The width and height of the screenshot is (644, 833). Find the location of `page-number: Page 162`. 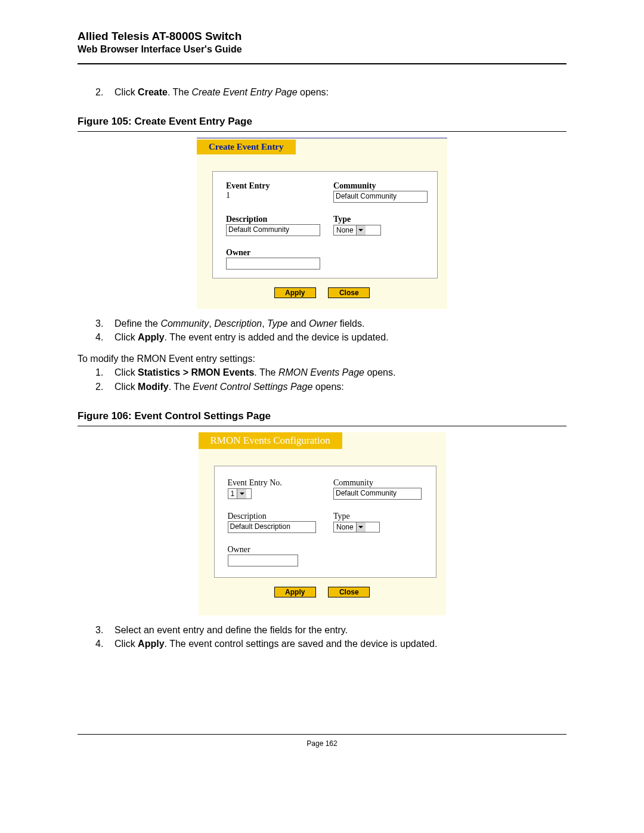

page-number: Page 162 is located at coordinates (322, 744).